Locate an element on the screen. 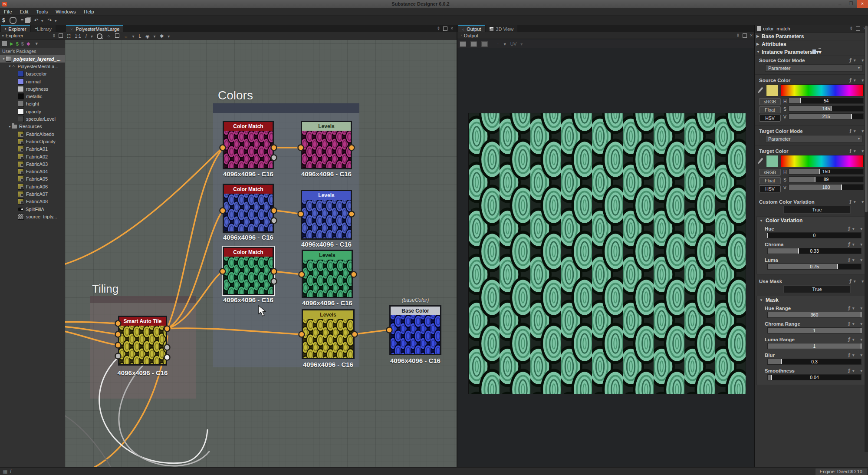  properties-scrollbar is located at coordinates (866, 238).